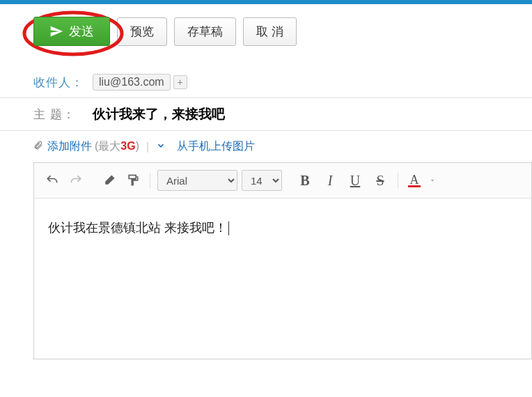  Describe the element at coordinates (330, 180) in the screenshot. I see `italic-button: I` at that location.